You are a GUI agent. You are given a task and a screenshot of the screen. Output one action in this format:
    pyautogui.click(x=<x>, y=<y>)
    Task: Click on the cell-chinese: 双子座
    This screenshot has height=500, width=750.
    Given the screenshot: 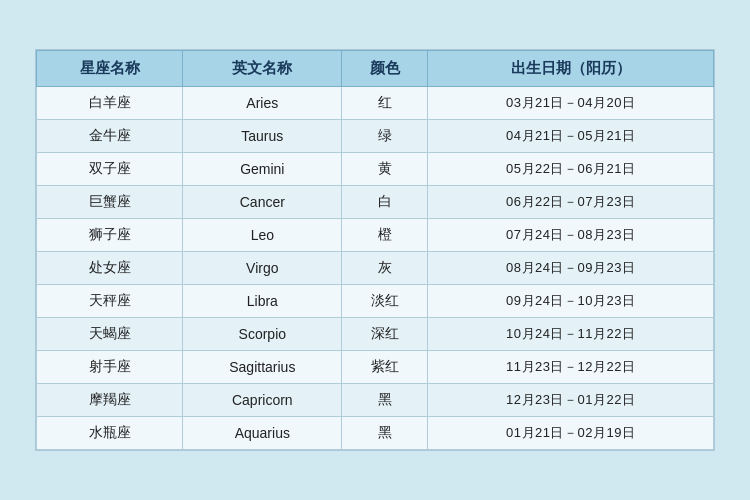 What is the action you would take?
    pyautogui.click(x=110, y=170)
    